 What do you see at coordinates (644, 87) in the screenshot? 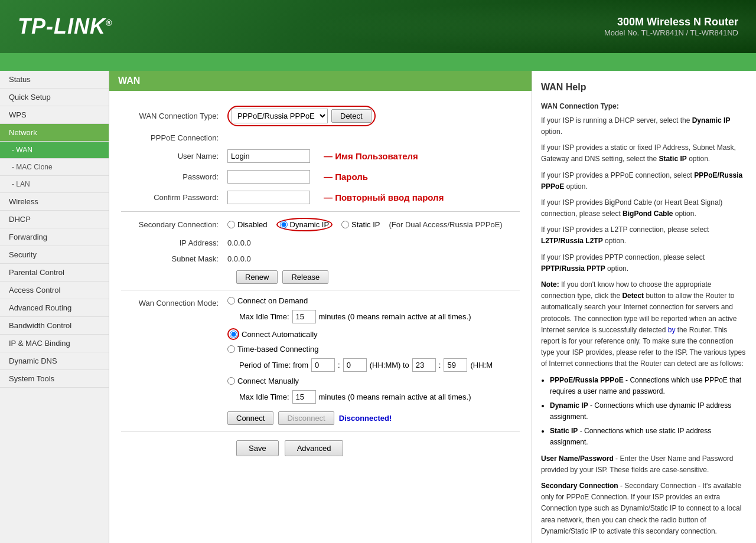
I see `help-title: WAN Help` at bounding box center [644, 87].